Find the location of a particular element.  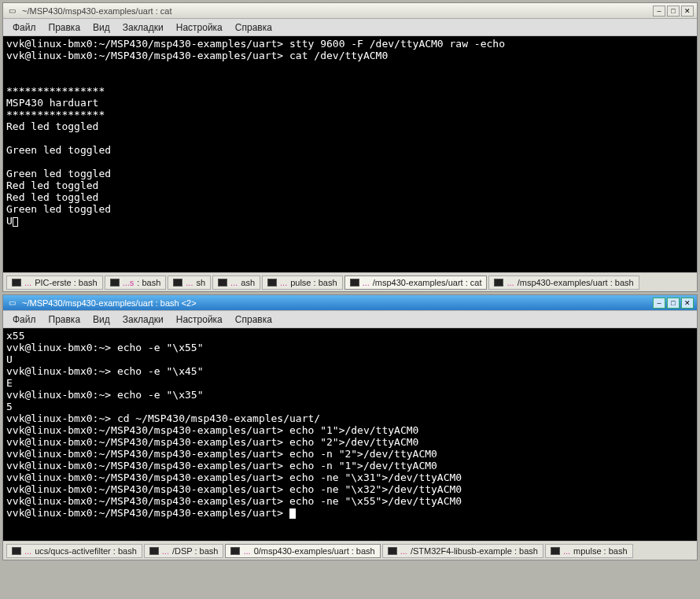

tab-ellipsis: ...s is located at coordinates (129, 283).